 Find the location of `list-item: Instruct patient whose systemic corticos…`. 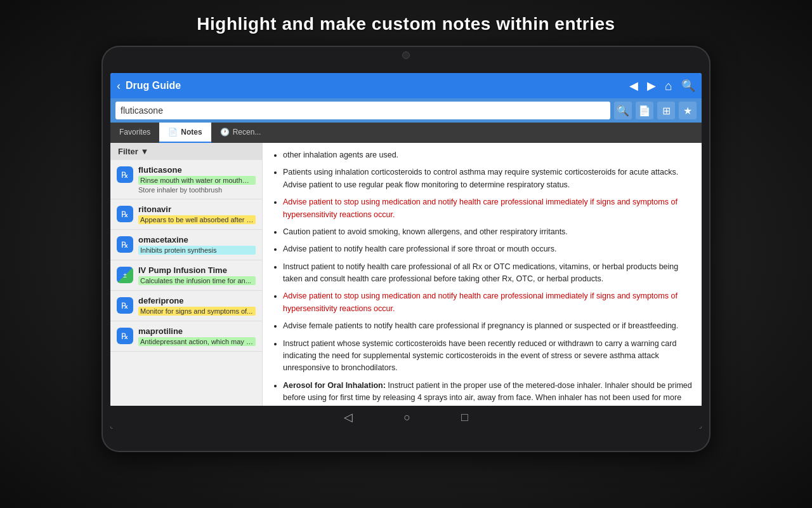

list-item: Instruct patient whose systemic corticos… is located at coordinates (488, 356).